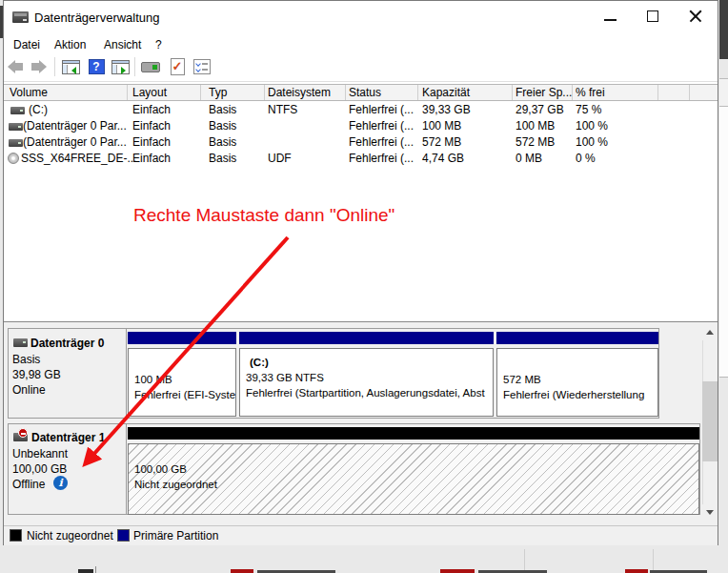 This screenshot has width=728, height=573. Describe the element at coordinates (40, 454) in the screenshot. I see `disk-kind: Unbekannt` at that location.